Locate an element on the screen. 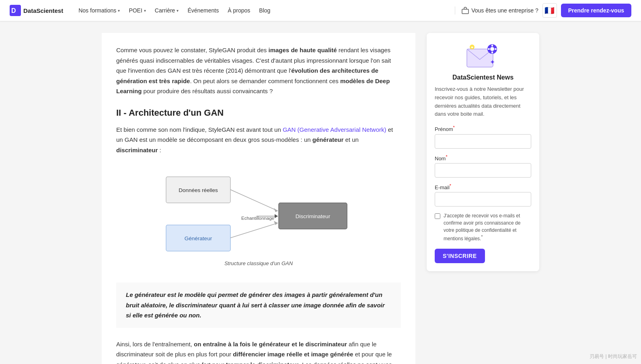 This screenshot has width=641, height=364. diagram-container: Données réelles Générateur Discriminateu… is located at coordinates (259, 219).